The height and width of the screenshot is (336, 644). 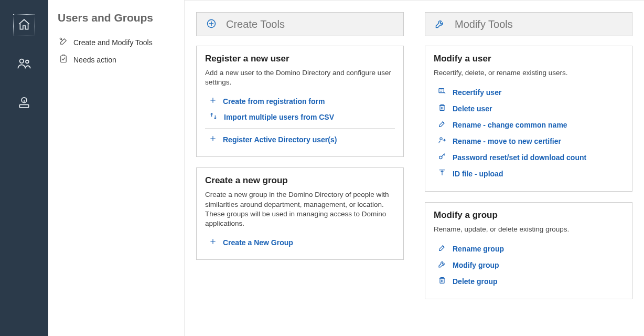 What do you see at coordinates (24, 103) in the screenshot?
I see `server-icon` at bounding box center [24, 103].